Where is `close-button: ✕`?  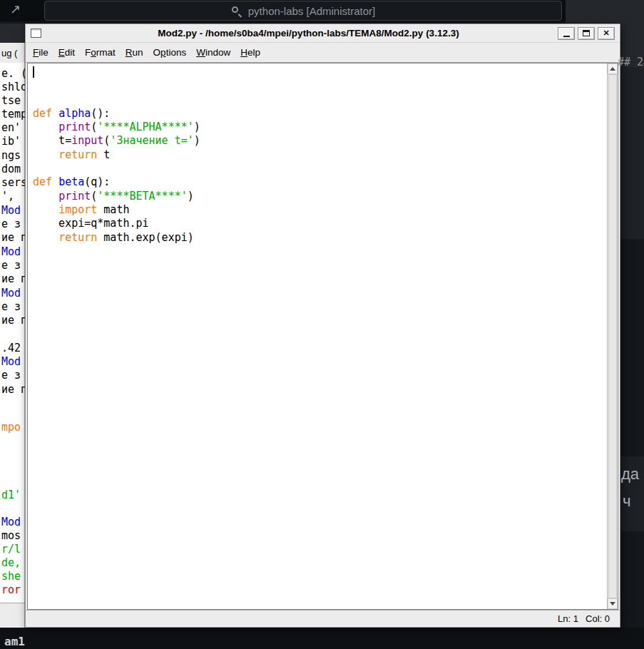 close-button: ✕ is located at coordinates (606, 34).